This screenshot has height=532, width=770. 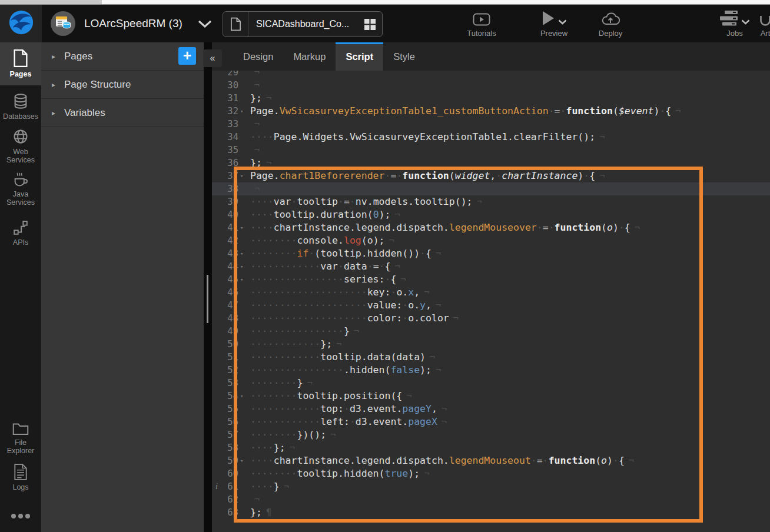 What do you see at coordinates (131, 24) in the screenshot?
I see `project-selector: LOArcSpeedRM (3)` at bounding box center [131, 24].